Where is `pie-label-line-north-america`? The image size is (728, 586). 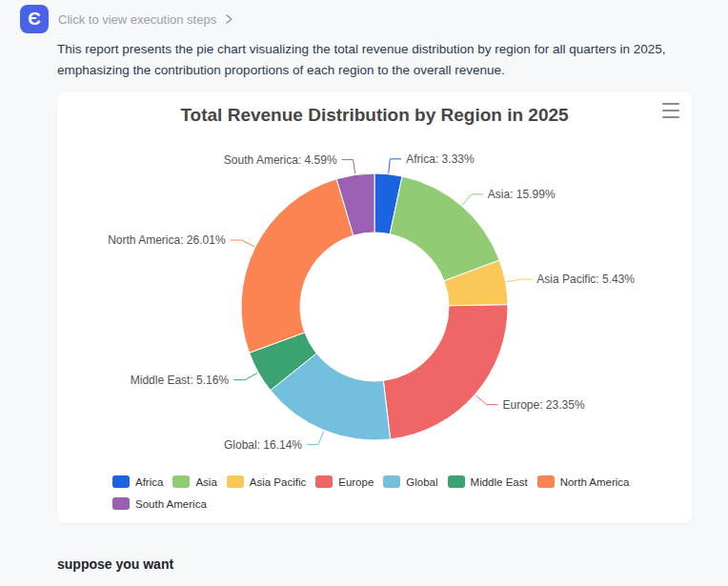 pie-label-line-north-america is located at coordinates (242, 244).